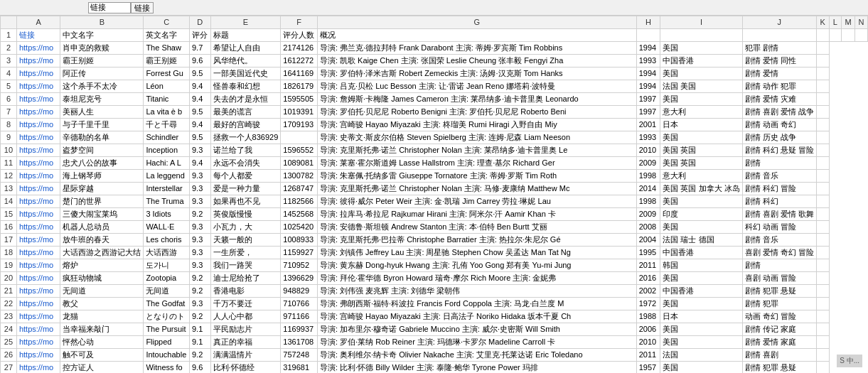  Describe the element at coordinates (38, 23) in the screenshot. I see `col-header-a: A` at that location.